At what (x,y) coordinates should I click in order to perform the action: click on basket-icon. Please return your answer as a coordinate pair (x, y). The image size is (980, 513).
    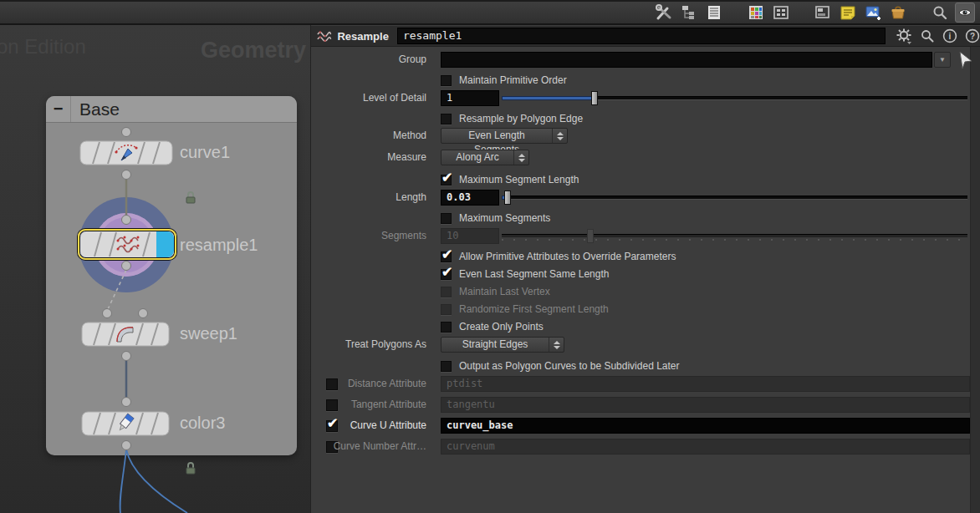
    Looking at the image, I should click on (898, 13).